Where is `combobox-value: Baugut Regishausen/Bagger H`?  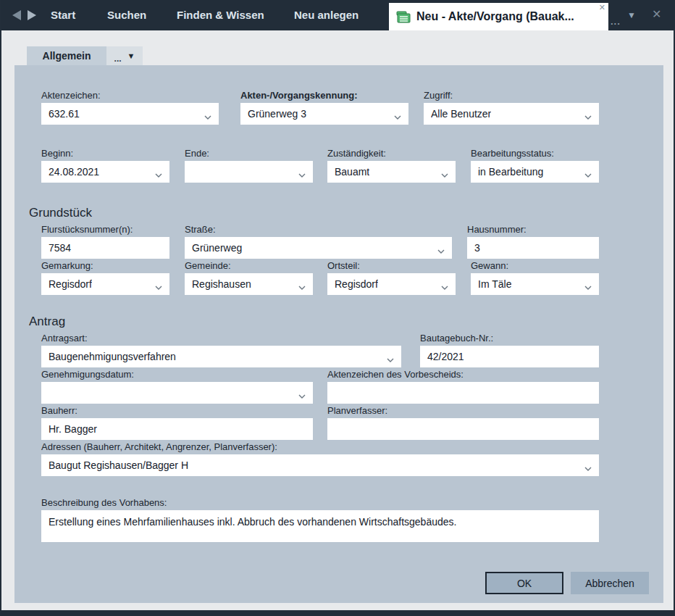
combobox-value: Baugut Regishausen/Bagger H is located at coordinates (119, 465).